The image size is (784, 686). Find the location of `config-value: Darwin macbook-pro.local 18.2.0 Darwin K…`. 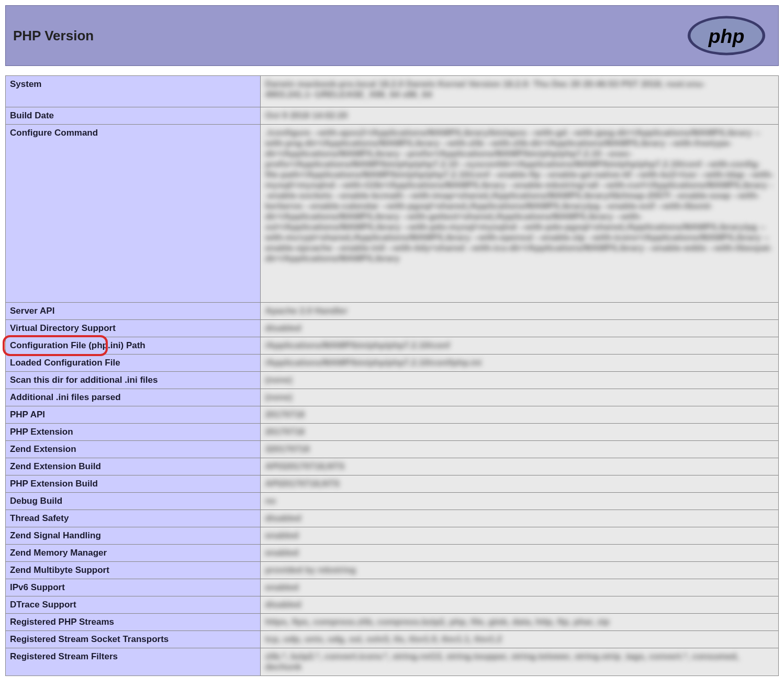

config-value: Darwin macbook-pro.local 18.2.0 Darwin K… is located at coordinates (520, 92).